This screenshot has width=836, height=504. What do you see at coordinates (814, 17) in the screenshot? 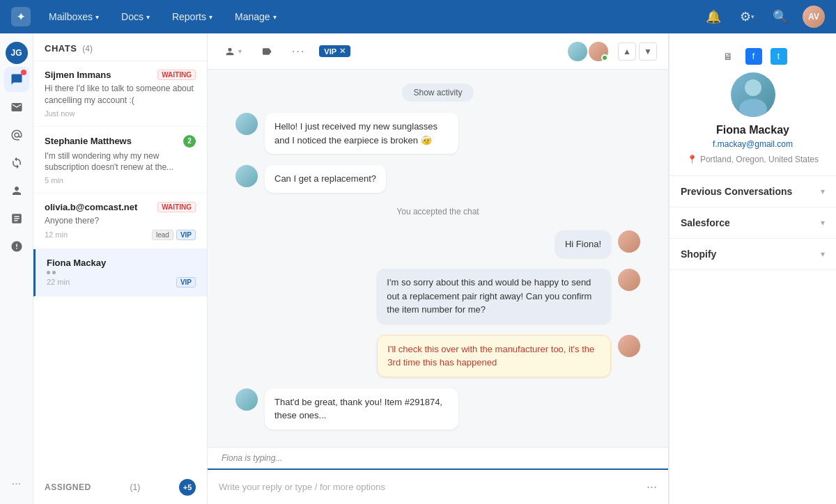
I see `user-avatar-nav: AV` at bounding box center [814, 17].